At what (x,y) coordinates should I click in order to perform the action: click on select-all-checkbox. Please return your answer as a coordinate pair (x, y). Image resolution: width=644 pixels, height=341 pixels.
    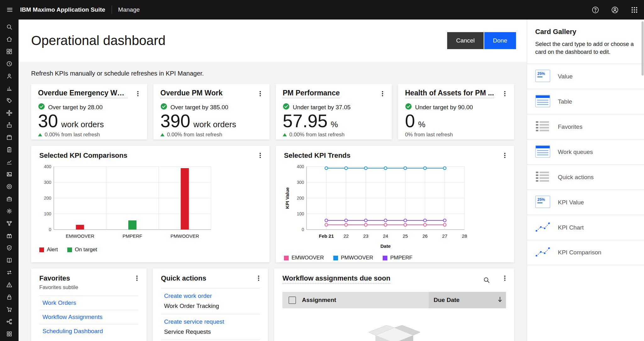
    Looking at the image, I should click on (292, 300).